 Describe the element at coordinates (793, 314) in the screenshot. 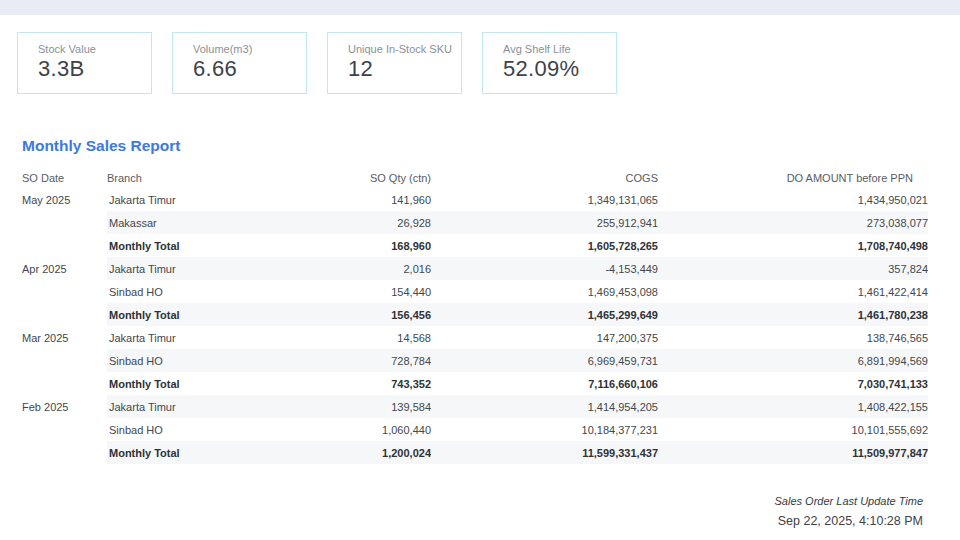

I see `cell-do-amount: 1,461,780,238` at that location.